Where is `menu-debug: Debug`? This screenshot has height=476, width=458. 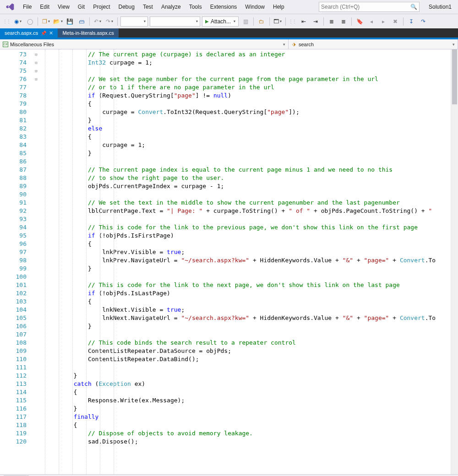 menu-debug: Debug is located at coordinates (126, 7).